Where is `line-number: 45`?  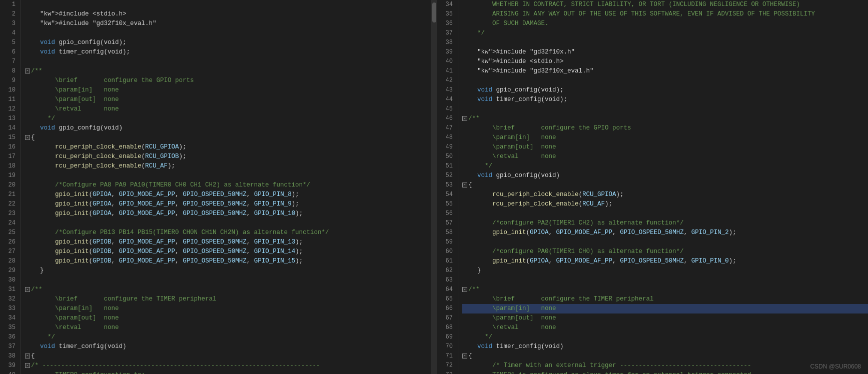
line-number: 45 is located at coordinates (447, 109).